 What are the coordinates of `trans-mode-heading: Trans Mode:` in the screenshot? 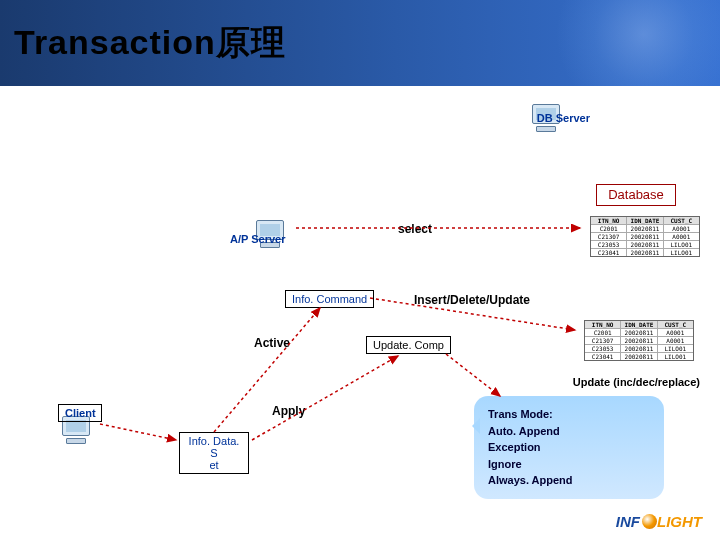 It's located at (569, 414).